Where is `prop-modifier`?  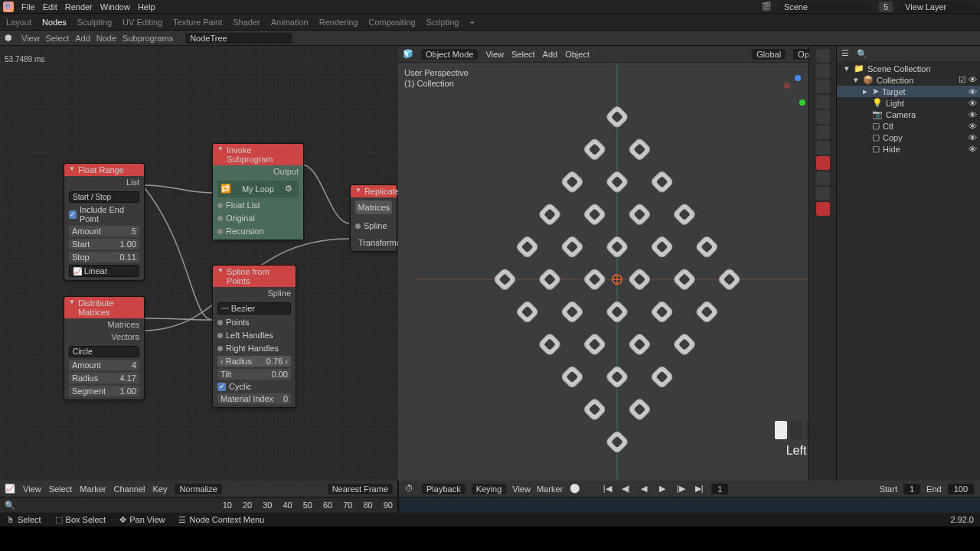
prop-modifier is located at coordinates (823, 148).